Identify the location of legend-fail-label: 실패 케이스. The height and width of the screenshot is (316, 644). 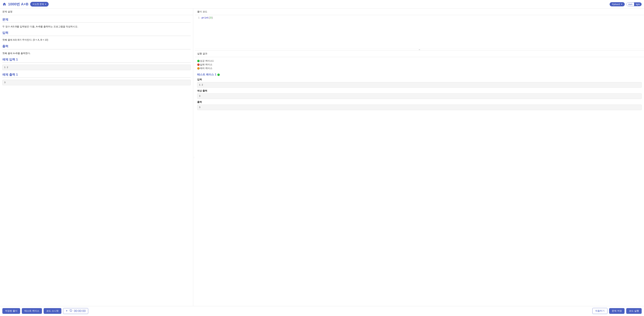
(206, 65).